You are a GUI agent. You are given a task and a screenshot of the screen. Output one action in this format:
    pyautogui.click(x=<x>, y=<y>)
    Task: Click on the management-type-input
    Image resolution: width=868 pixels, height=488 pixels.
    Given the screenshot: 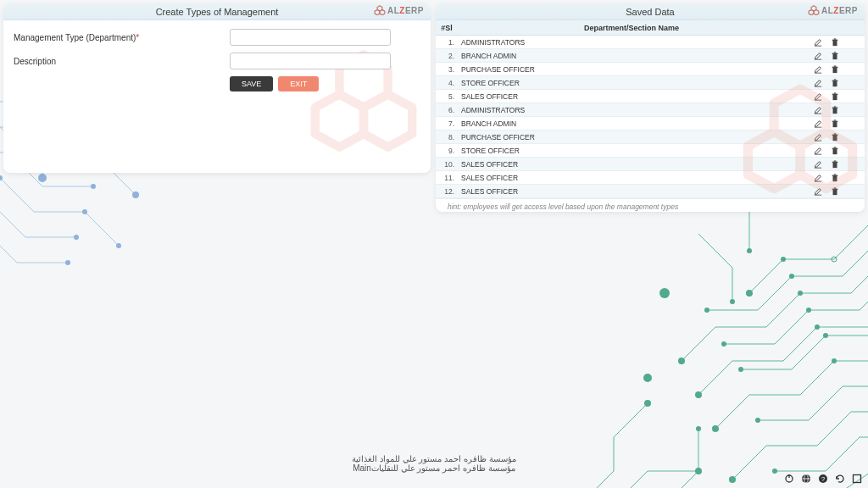 What is the action you would take?
    pyautogui.click(x=310, y=37)
    